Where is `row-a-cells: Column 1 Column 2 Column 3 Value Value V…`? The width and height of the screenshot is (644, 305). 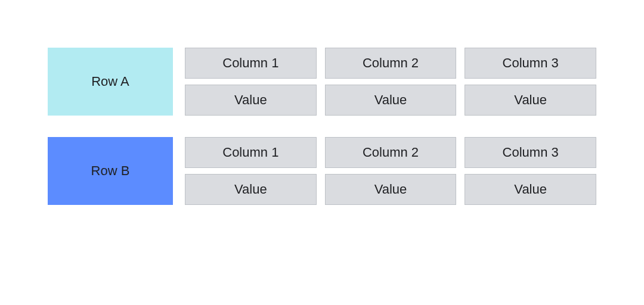 row-a-cells: Column 1 Column 2 Column 3 Value Value V… is located at coordinates (391, 82).